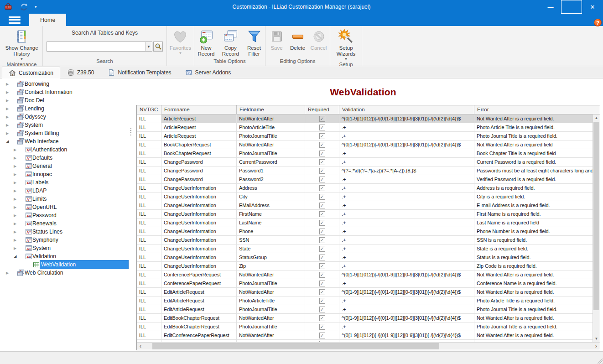 The width and height of the screenshot is (603, 364). I want to click on cell-fieldname: City, so click(271, 197).